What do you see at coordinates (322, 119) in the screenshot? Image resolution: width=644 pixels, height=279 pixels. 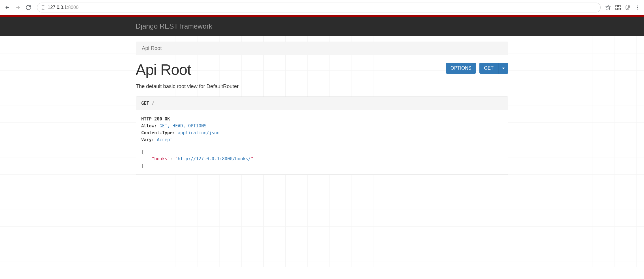 I see `response-status: HTTP 200 OK` at bounding box center [322, 119].